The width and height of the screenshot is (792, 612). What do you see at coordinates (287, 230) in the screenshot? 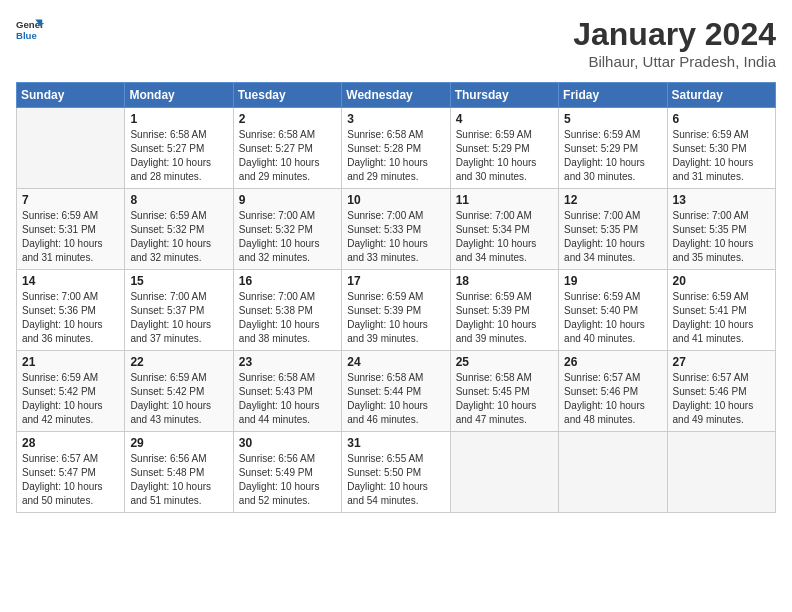
I see `calendar-cell: 9Sunrise: 7:00 AMSunset: 5:32 PMDaylight…` at bounding box center [287, 230].